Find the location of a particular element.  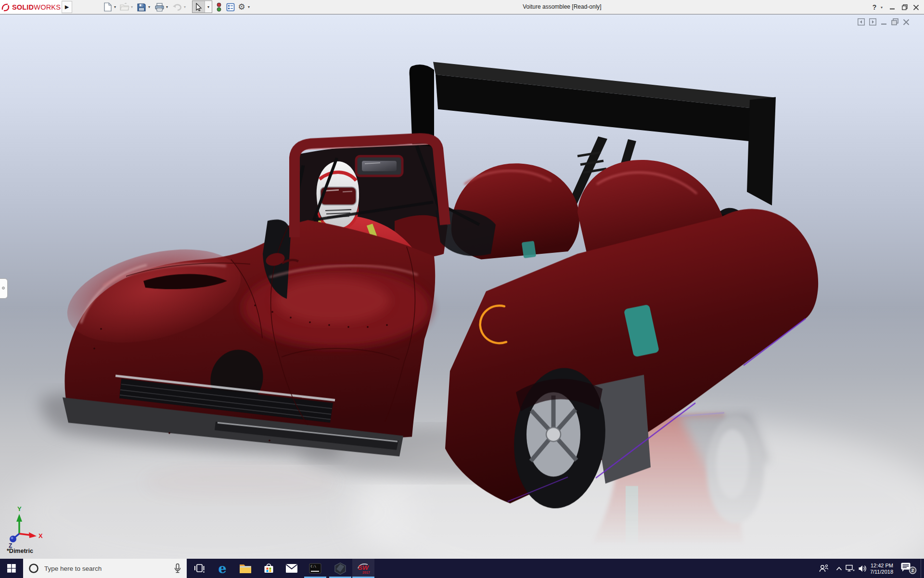

print-caret: ▾ is located at coordinates (167, 7).